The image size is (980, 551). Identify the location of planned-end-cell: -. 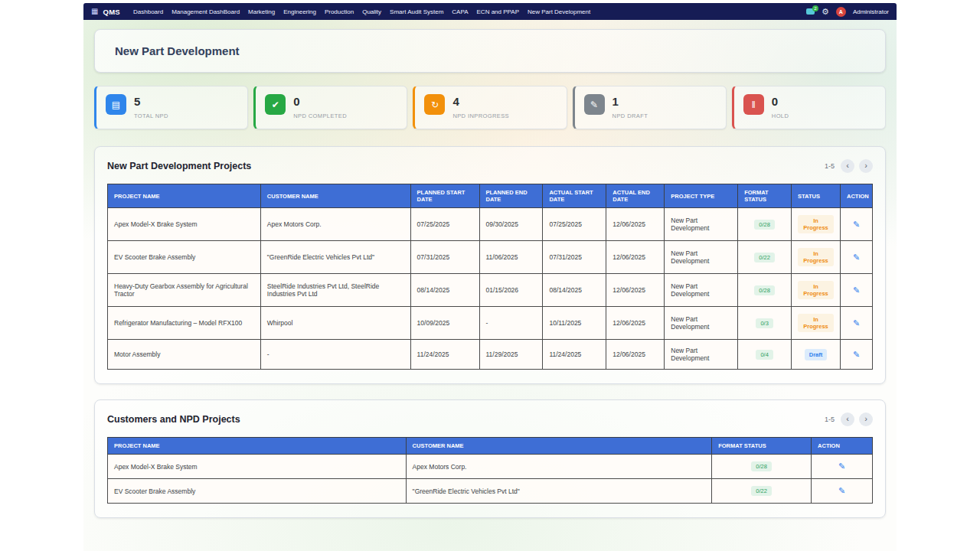
(511, 323).